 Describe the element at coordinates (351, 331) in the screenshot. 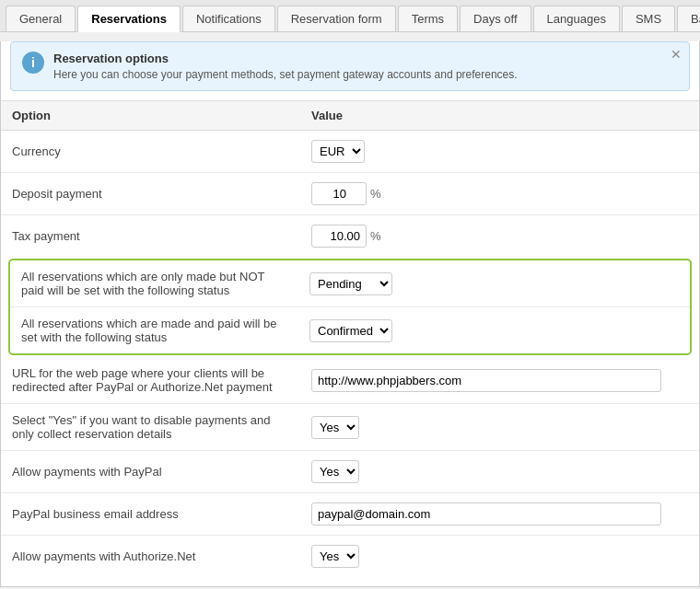

I see `paid-status-select: Pending Confirmed Cancelled` at that location.